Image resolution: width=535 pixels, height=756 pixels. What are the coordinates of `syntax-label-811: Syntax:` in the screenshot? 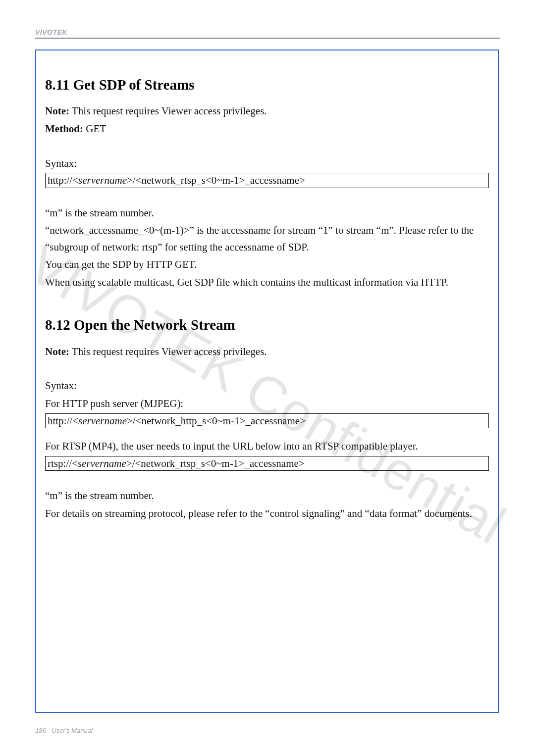 It's located at (267, 164).